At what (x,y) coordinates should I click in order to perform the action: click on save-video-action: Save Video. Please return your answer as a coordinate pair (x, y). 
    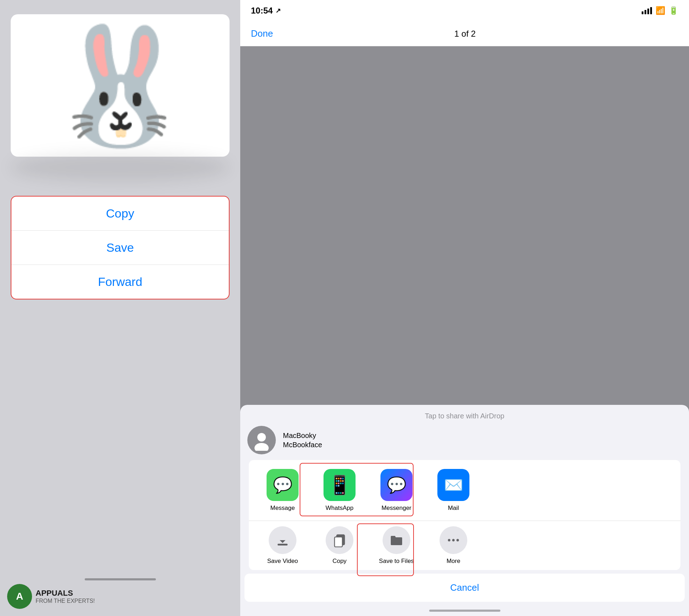
    Looking at the image, I should click on (283, 545).